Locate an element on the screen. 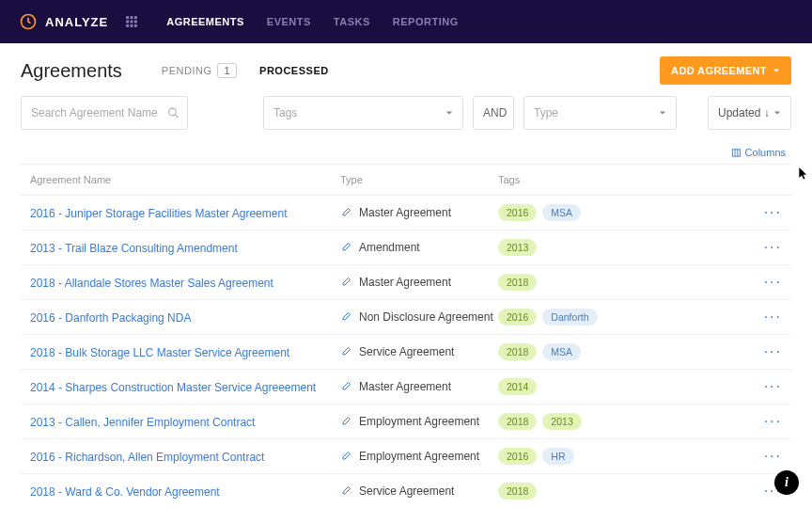 This screenshot has height=508, width=812. columns-button: Columns is located at coordinates (758, 152).